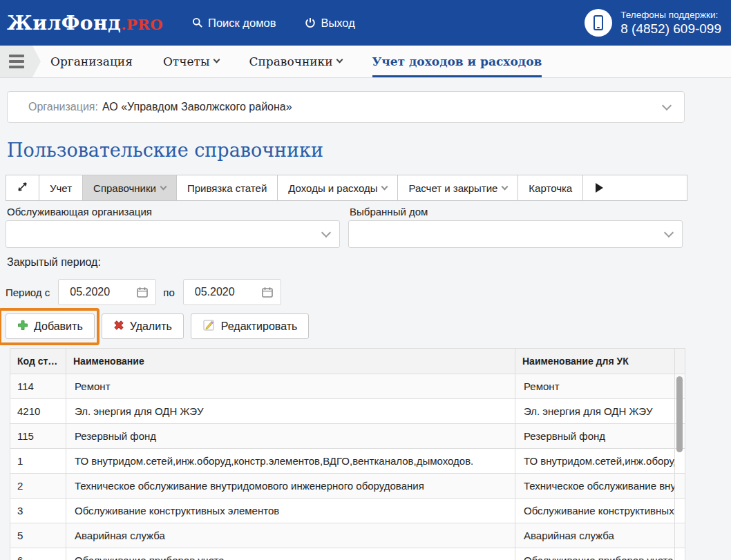 The width and height of the screenshot is (731, 560). I want to click on toolbar-directories-label: Справочники, so click(124, 188).